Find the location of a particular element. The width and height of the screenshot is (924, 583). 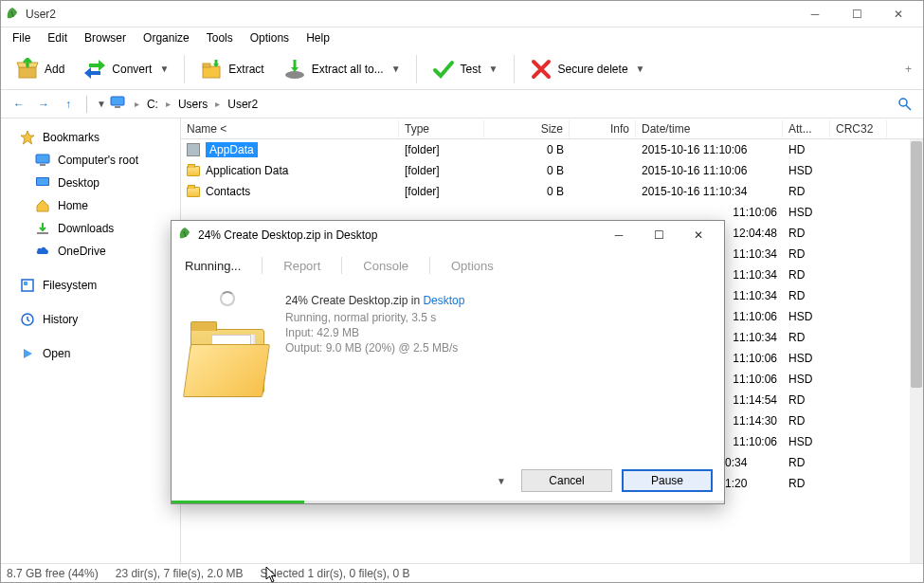

dialog-tabs: Running... Report Console Options is located at coordinates (447, 265).